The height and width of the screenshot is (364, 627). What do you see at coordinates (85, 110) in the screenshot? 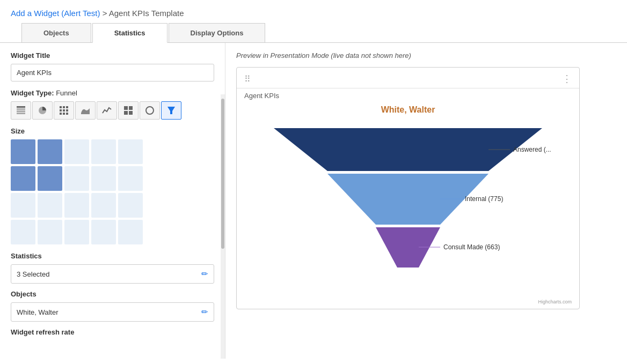
I see `type-icon-area` at bounding box center [85, 110].